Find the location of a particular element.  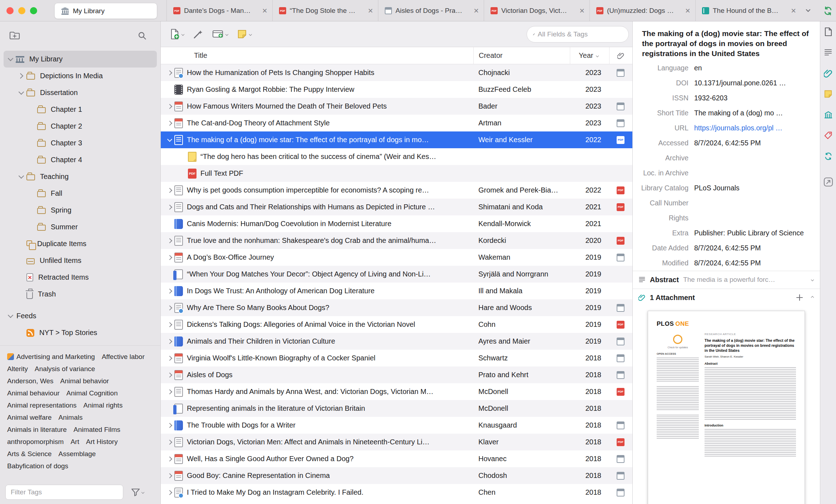

document-tab: The Hound of the B… × is located at coordinates (748, 11).